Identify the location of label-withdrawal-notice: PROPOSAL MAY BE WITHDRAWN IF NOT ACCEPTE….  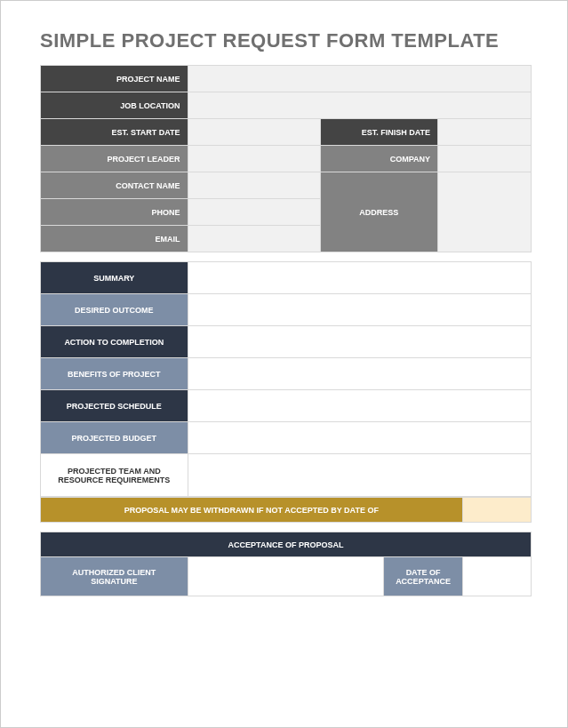
(252, 510).